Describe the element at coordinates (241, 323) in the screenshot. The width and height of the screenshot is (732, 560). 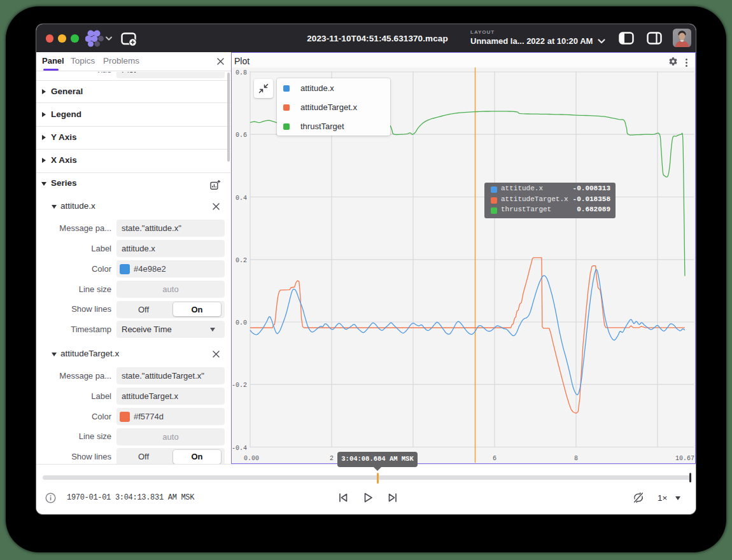
I see `svg-text: 0.0` at that location.